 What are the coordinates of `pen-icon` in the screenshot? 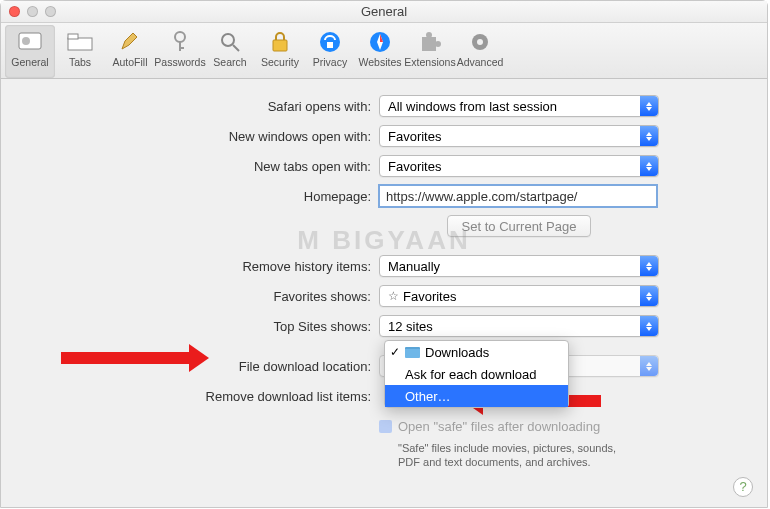 It's located at (130, 42).